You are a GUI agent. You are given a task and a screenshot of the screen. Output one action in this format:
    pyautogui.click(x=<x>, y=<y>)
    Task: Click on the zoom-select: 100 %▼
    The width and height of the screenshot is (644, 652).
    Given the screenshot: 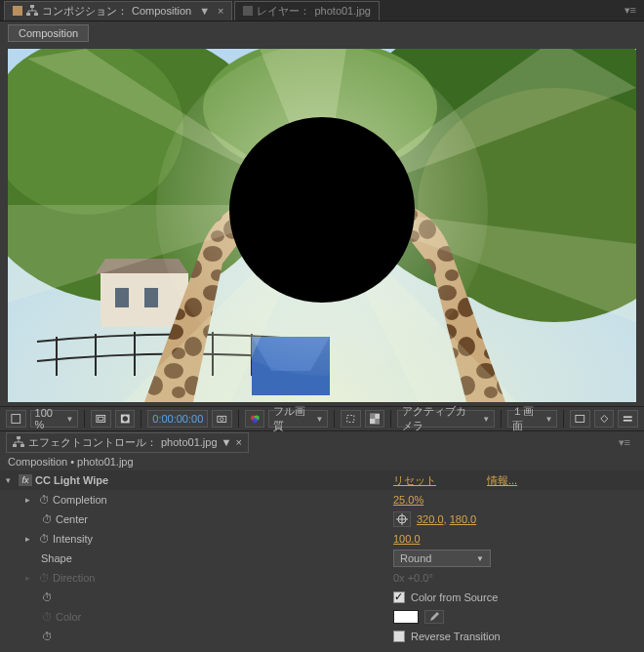 What is the action you would take?
    pyautogui.click(x=55, y=419)
    